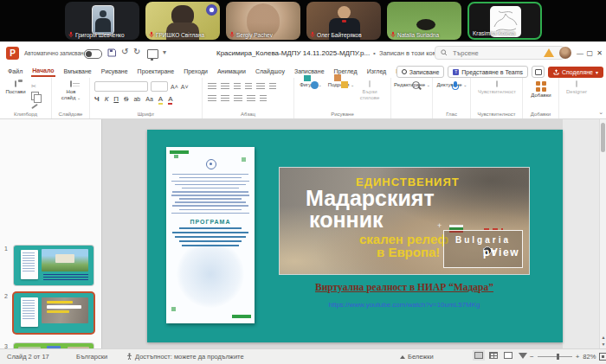 This screenshot has height=364, width=606. I want to click on dictate-button: Диктуване ⌄, so click(452, 85).